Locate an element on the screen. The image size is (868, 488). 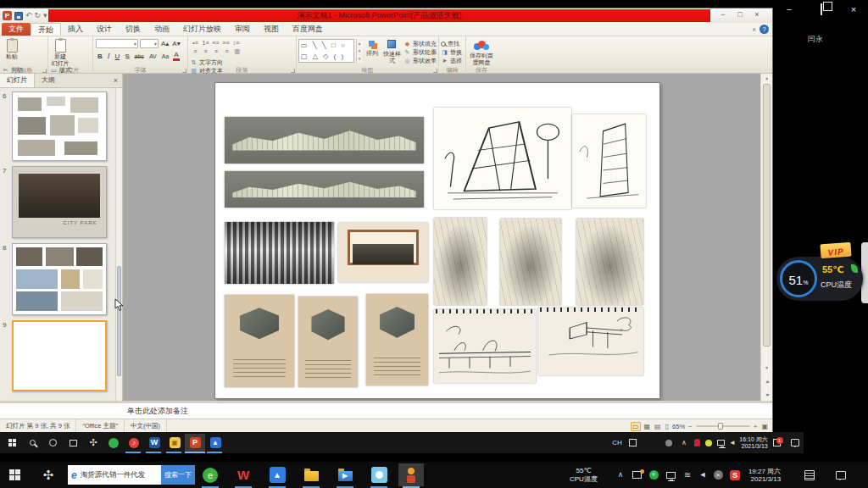
panel-tab-outline: 大纲 is located at coordinates (48, 80).